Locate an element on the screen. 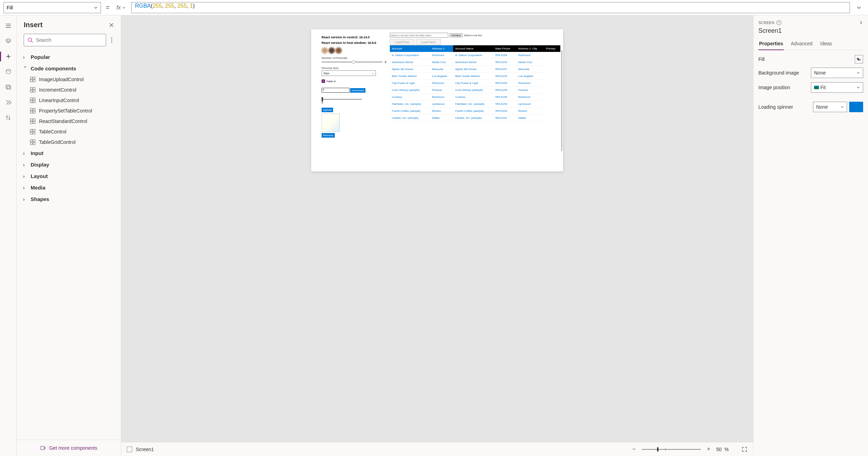 Image resolution: width=868 pixels, height=456 pixels. group-input: › Input is located at coordinates (69, 153).